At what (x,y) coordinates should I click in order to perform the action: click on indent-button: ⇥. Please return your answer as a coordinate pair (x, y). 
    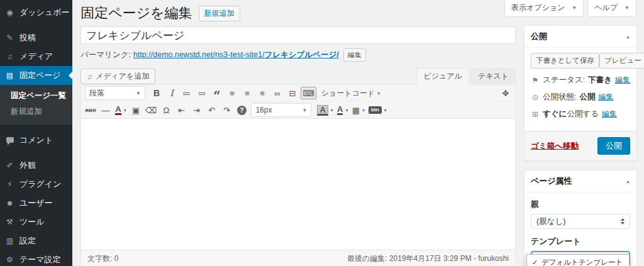
    Looking at the image, I should click on (196, 110).